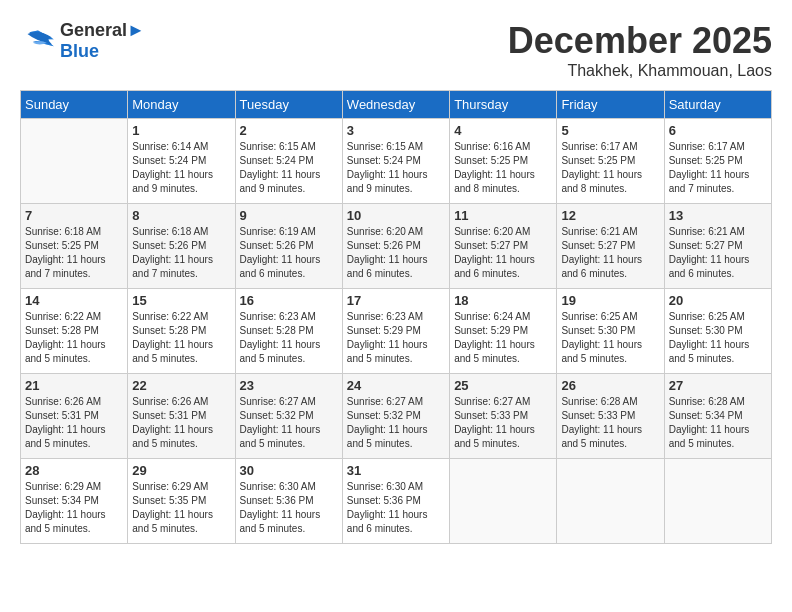  Describe the element at coordinates (503, 338) in the screenshot. I see `day-info: Sunrise: 6:24 AM Sunset: 5:29 PM Dayligh…` at that location.